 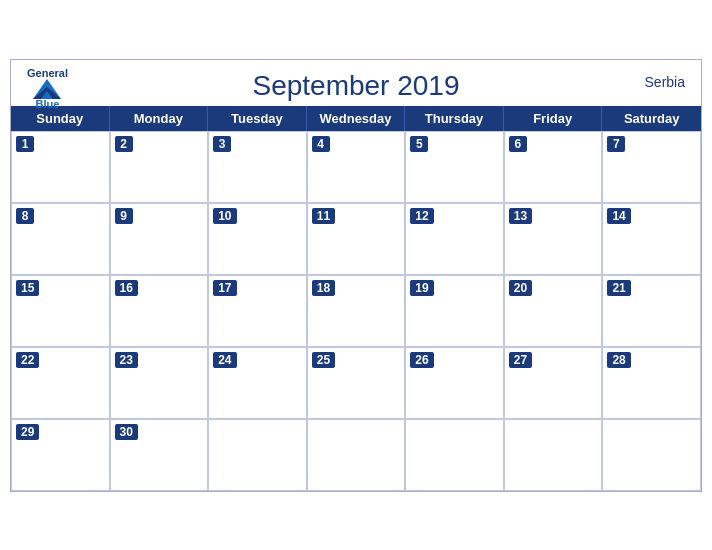 I want to click on day-cell: 24, so click(x=258, y=383).